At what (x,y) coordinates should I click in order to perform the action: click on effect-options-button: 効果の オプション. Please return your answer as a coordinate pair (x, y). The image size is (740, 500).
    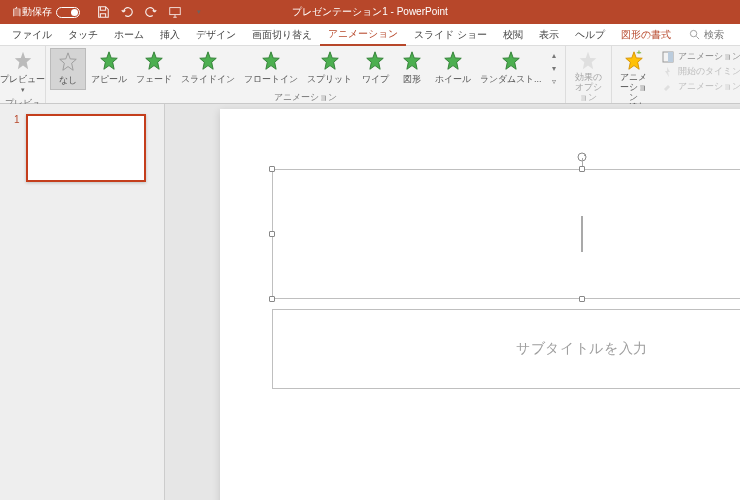
    Looking at the image, I should click on (588, 76).